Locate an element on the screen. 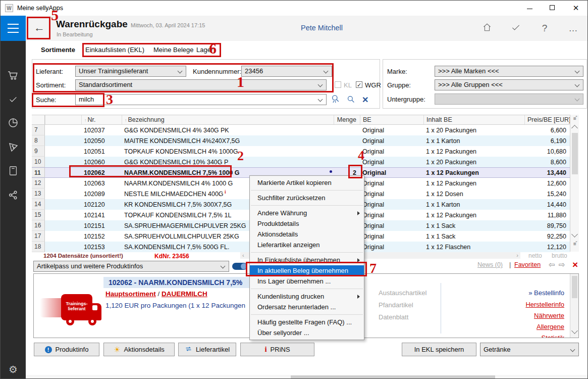  book-icon is located at coordinates (13, 171).